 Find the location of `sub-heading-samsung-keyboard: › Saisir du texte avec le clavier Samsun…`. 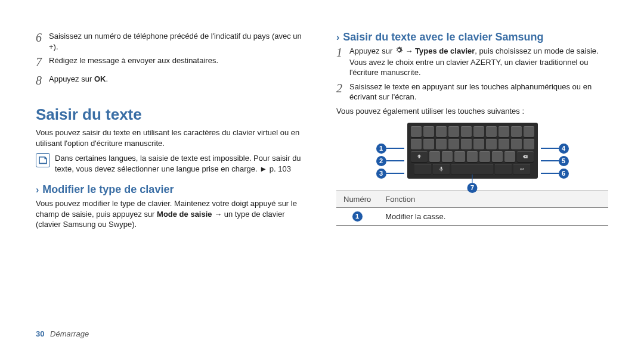

sub-heading-samsung-keyboard: › Saisir du texte avec le clavier Samsun… is located at coordinates (472, 37).